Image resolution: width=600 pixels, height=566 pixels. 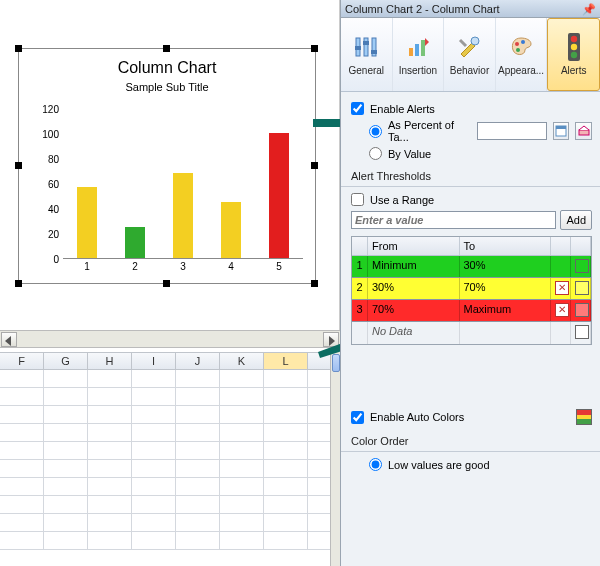 I want to click on tab-appearance: Appeara..., so click(x=522, y=54).